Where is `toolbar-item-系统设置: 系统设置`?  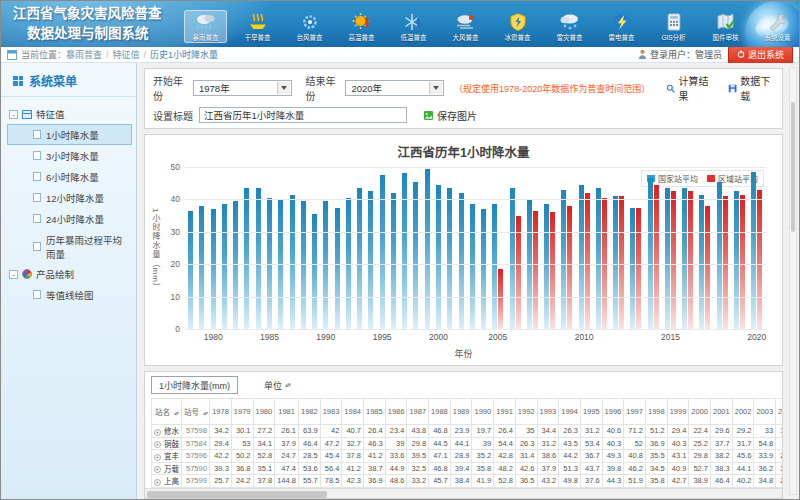
toolbar-item-系统设置: 系统设置 is located at coordinates (778, 26).